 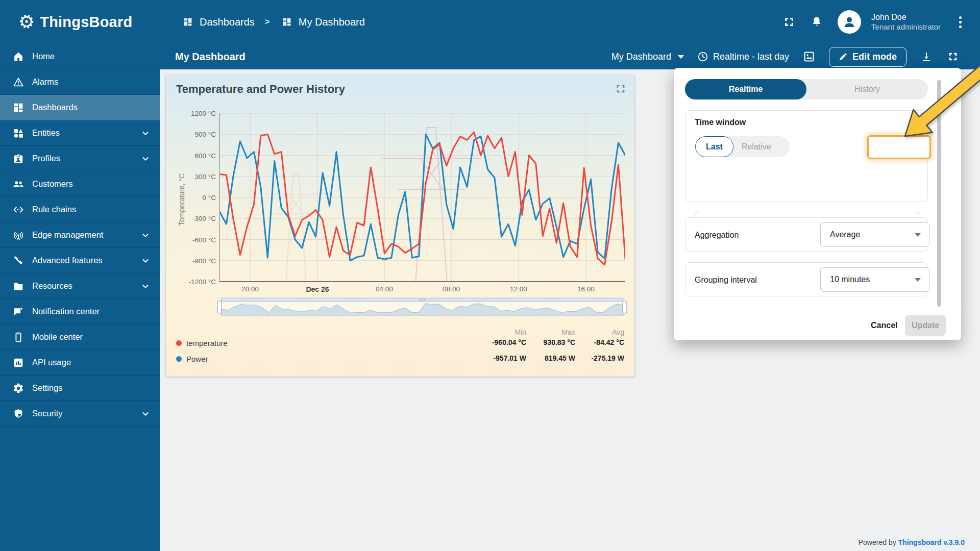 What do you see at coordinates (18, 133) in the screenshot?
I see `entities-icon` at bounding box center [18, 133].